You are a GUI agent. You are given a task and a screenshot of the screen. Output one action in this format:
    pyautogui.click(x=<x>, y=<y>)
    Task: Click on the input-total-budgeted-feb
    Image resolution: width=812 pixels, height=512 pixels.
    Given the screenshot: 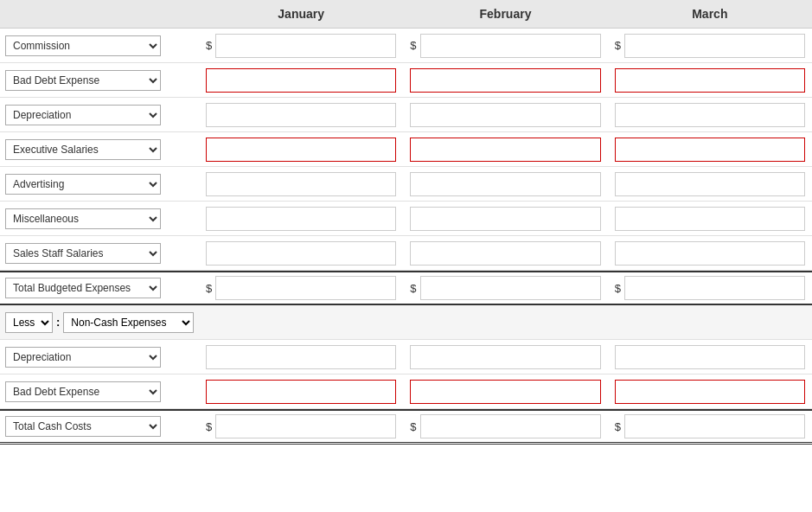 What is the action you would take?
    pyautogui.click(x=510, y=288)
    